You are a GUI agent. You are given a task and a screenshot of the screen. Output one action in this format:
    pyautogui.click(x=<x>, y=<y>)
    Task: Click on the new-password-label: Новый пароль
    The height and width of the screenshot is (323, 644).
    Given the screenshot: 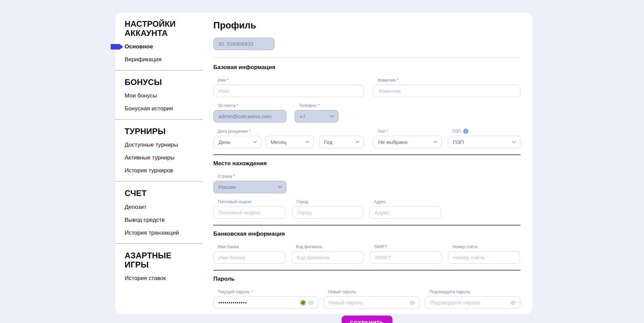 What is the action you would take?
    pyautogui.click(x=374, y=292)
    